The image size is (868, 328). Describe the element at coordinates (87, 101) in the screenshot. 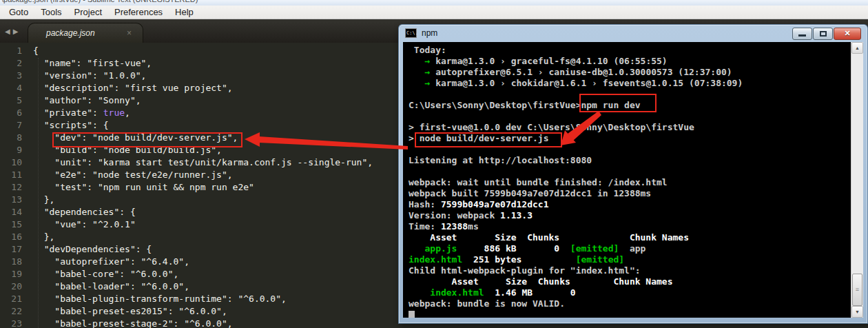

I see `code-text: "author": "Sonny",` at that location.